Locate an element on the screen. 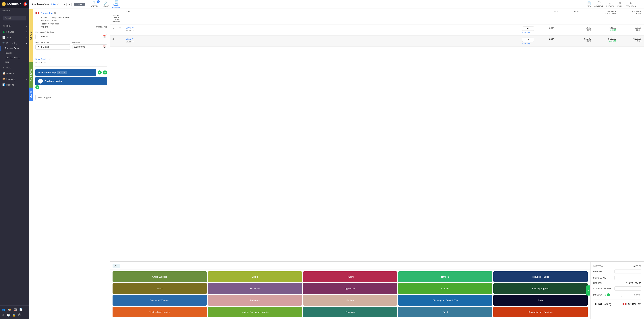 The width and height of the screenshot is (644, 319). sidebar-sub-receipt: Receipt is located at coordinates (14, 53).